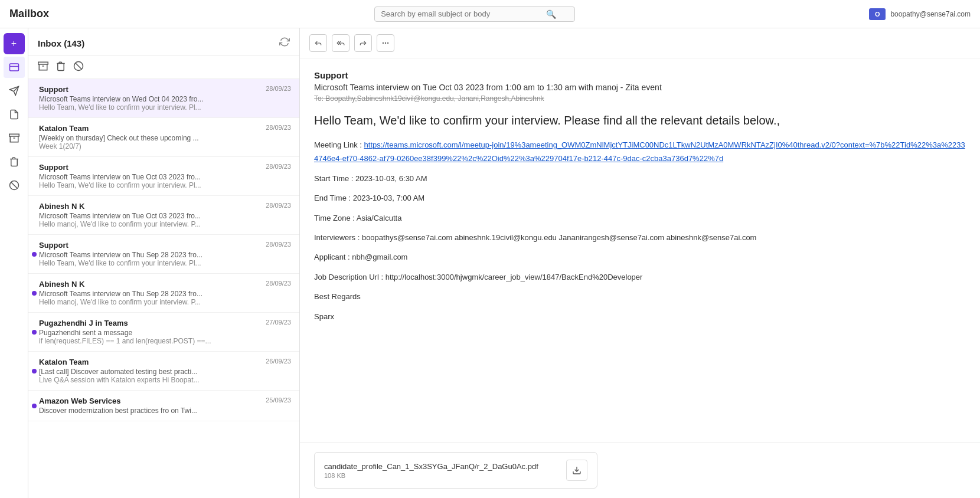  Describe the element at coordinates (61, 44) in the screenshot. I see `inbox-title: Inbox (143)` at that location.